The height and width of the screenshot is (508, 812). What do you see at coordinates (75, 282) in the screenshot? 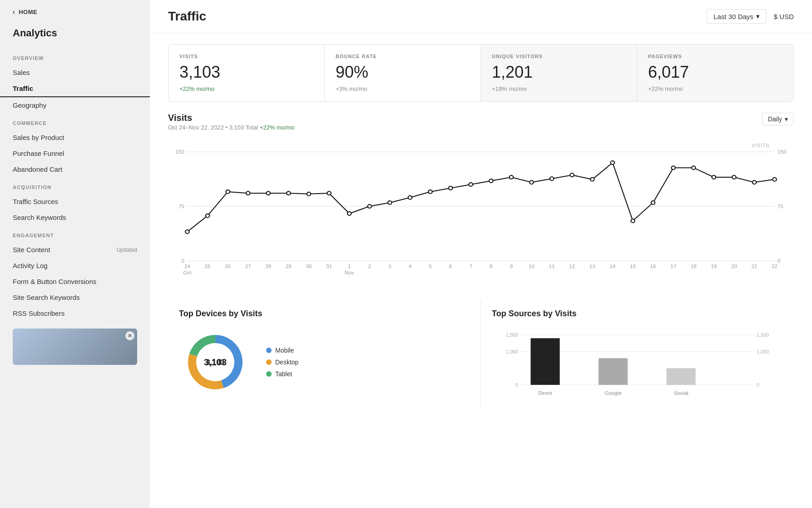
I see `sidebar-item-form-button-conversions: Form & Button Conversions` at bounding box center [75, 282].